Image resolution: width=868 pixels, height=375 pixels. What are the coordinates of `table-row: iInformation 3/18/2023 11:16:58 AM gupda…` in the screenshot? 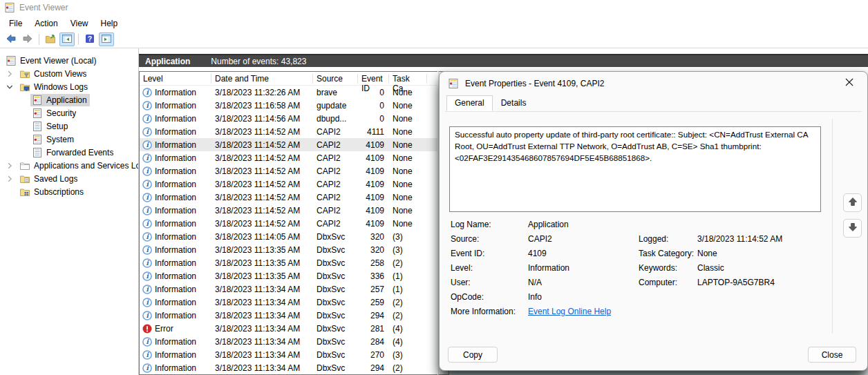 It's located at (289, 105).